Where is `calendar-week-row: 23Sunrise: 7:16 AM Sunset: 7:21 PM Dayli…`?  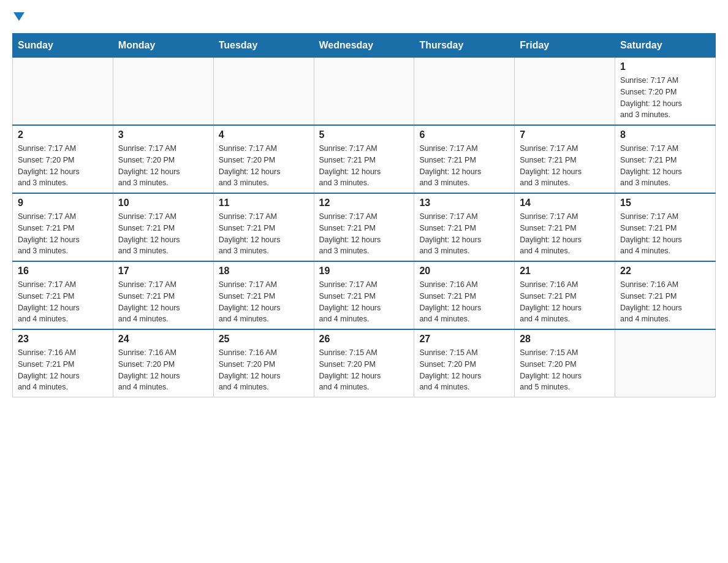 calendar-week-row: 23Sunrise: 7:16 AM Sunset: 7:21 PM Dayli… is located at coordinates (364, 363).